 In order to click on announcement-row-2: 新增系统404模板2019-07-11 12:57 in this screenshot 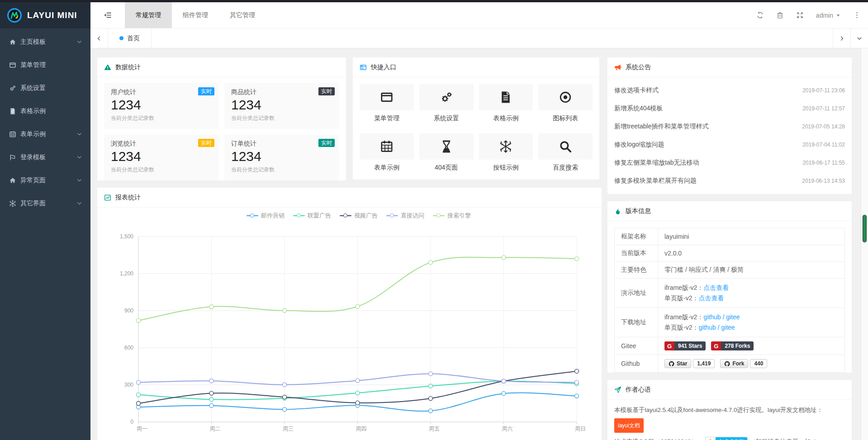, I will do `click(730, 109)`.